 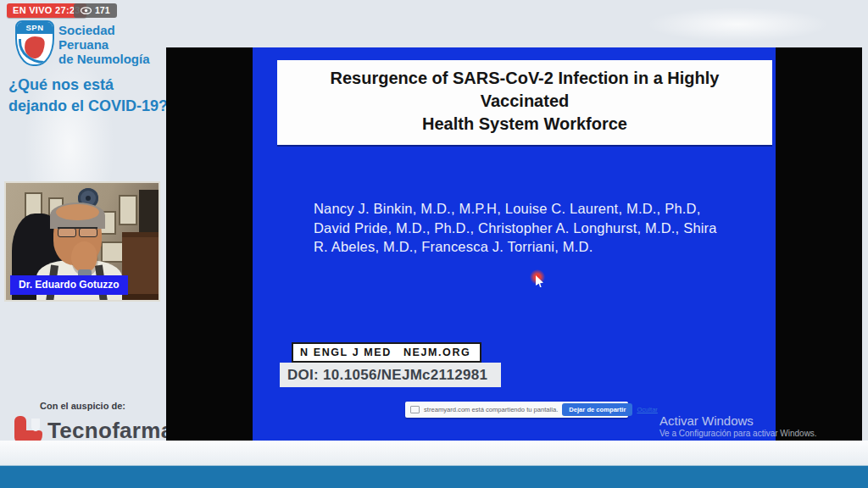 I want to click on org-name: Sociedad Peruana de Neumología, so click(x=104, y=44).